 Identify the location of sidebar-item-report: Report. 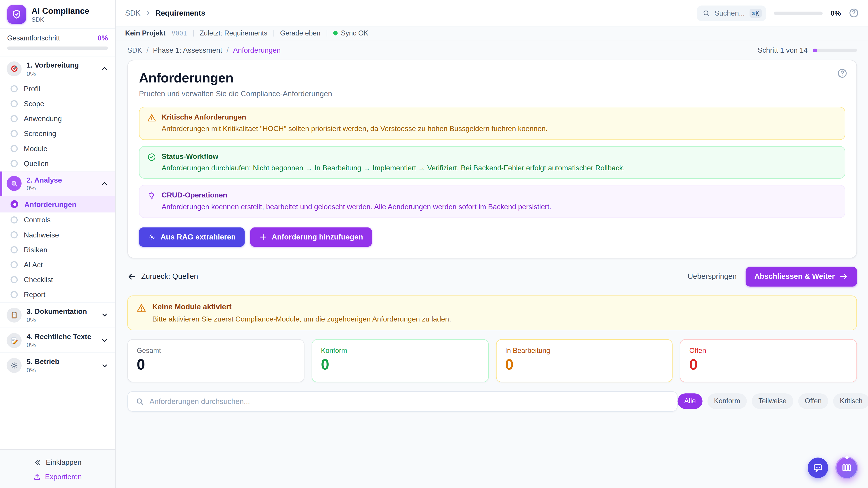
(57, 295).